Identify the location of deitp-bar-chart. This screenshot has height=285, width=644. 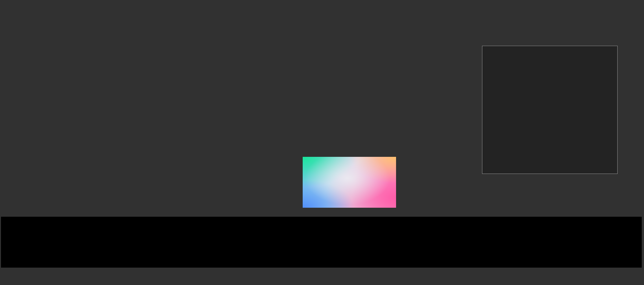
(550, 110).